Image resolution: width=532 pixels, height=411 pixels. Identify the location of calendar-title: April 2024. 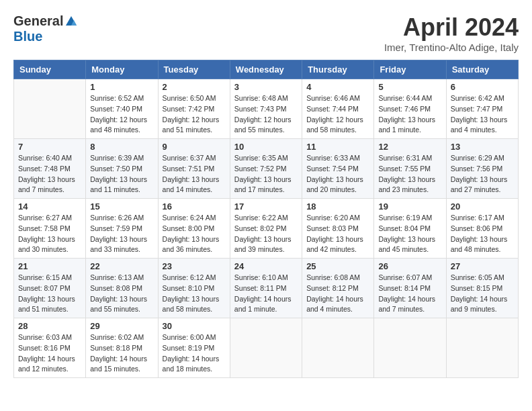
(451, 28).